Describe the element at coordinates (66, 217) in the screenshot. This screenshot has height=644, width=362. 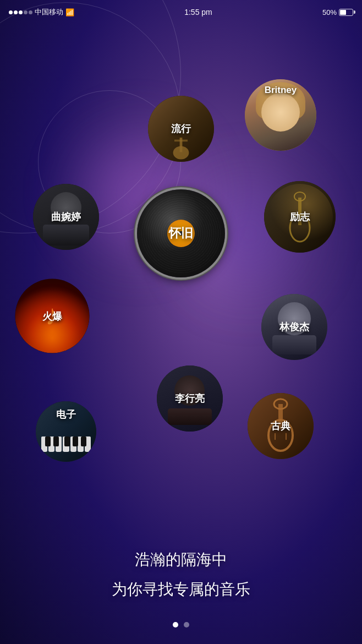
I see `quwan-label: 曲婉婷` at that location.